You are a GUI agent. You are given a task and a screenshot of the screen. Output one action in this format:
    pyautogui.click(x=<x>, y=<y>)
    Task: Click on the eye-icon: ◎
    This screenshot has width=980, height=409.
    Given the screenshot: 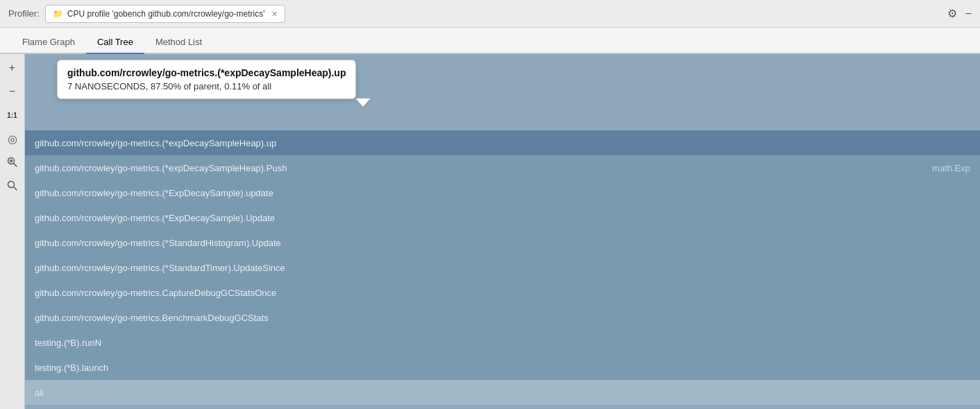 What is the action you would take?
    pyautogui.click(x=12, y=139)
    